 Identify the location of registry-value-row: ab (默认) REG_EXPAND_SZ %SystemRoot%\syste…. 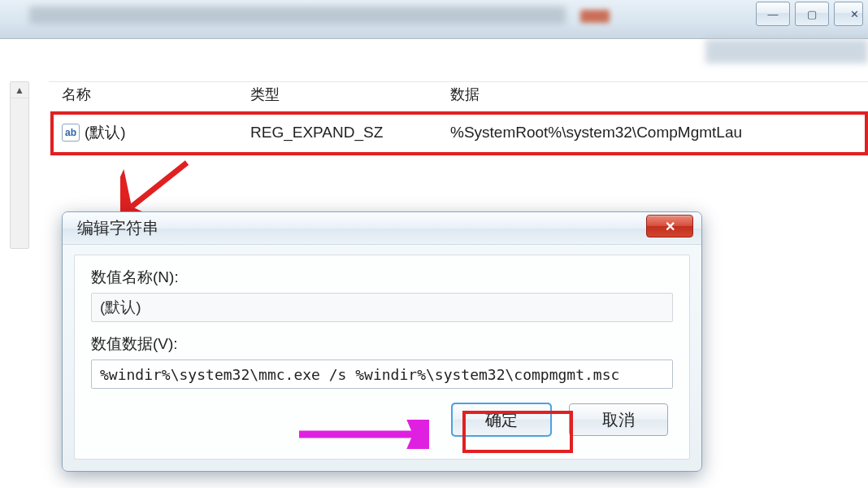
(465, 133).